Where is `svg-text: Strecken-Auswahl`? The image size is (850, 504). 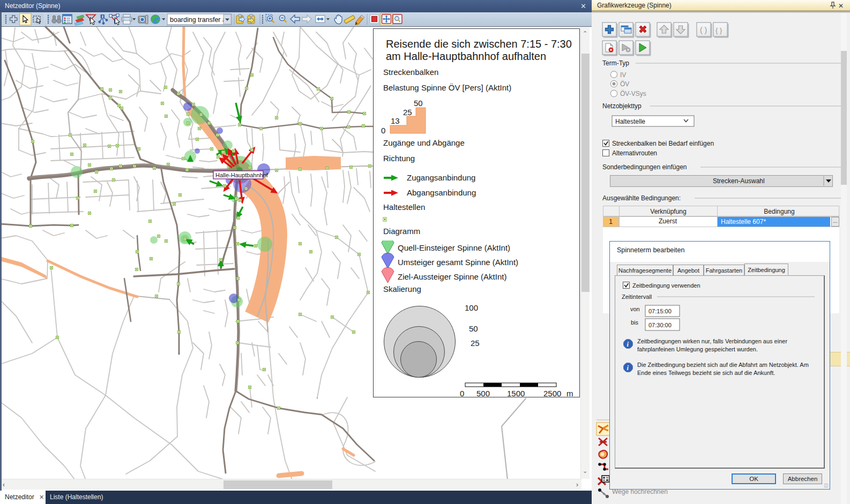
svg-text: Strecken-Auswahl is located at coordinates (739, 181).